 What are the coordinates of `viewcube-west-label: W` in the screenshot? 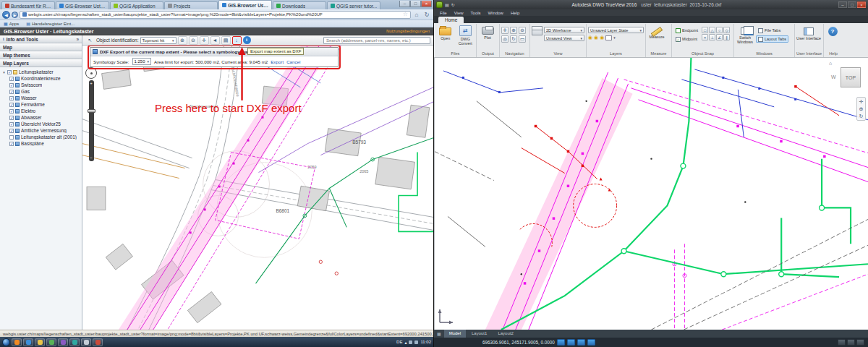 It's located at (833, 77).